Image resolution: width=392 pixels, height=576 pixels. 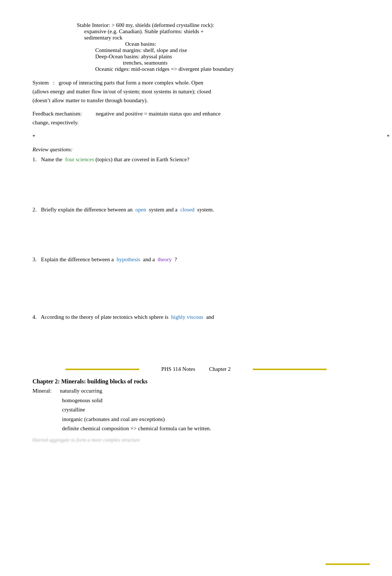 What do you see at coordinates (290, 369) in the screenshot?
I see `divider-bar-right` at bounding box center [290, 369].